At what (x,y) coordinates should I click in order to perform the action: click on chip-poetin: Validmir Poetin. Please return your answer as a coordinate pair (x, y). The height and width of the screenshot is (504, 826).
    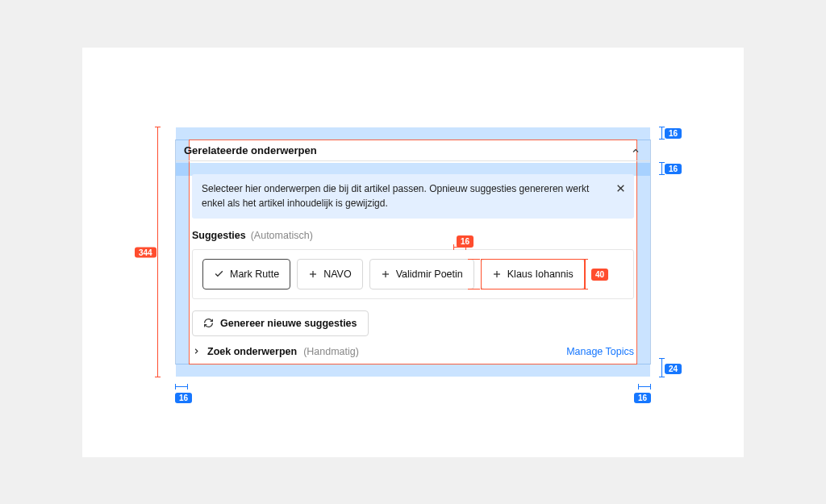
    Looking at the image, I should click on (422, 274).